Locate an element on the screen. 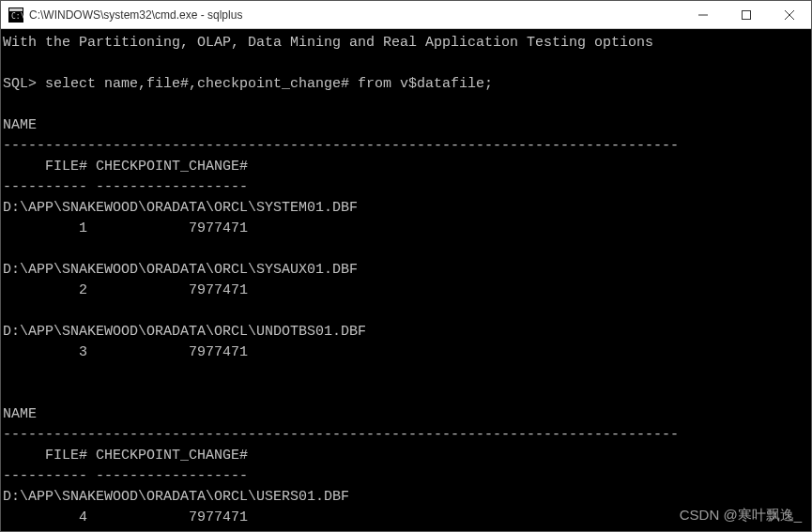  row-file: 2 is located at coordinates (45, 291).